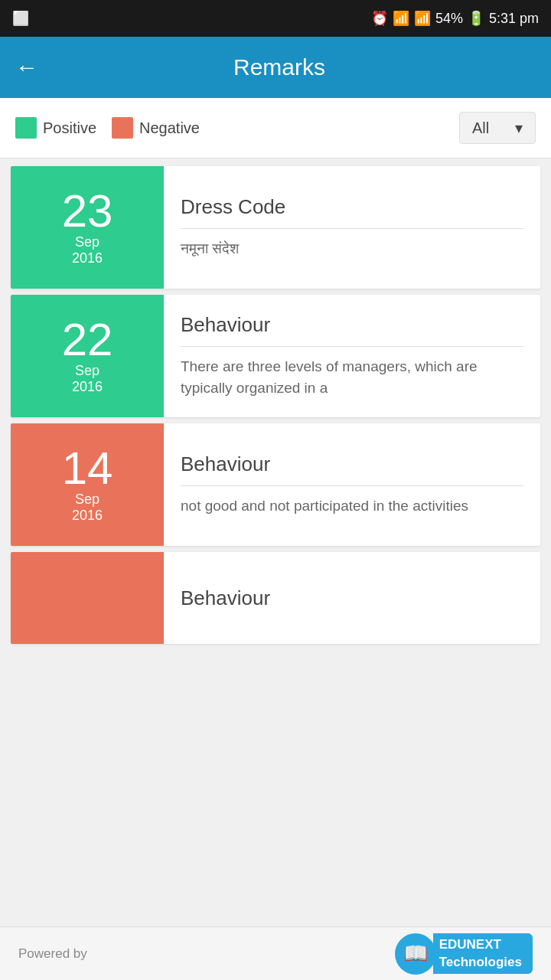 The height and width of the screenshot is (980, 551). Describe the element at coordinates (21, 18) in the screenshot. I see `status-left: ⬜` at that location.